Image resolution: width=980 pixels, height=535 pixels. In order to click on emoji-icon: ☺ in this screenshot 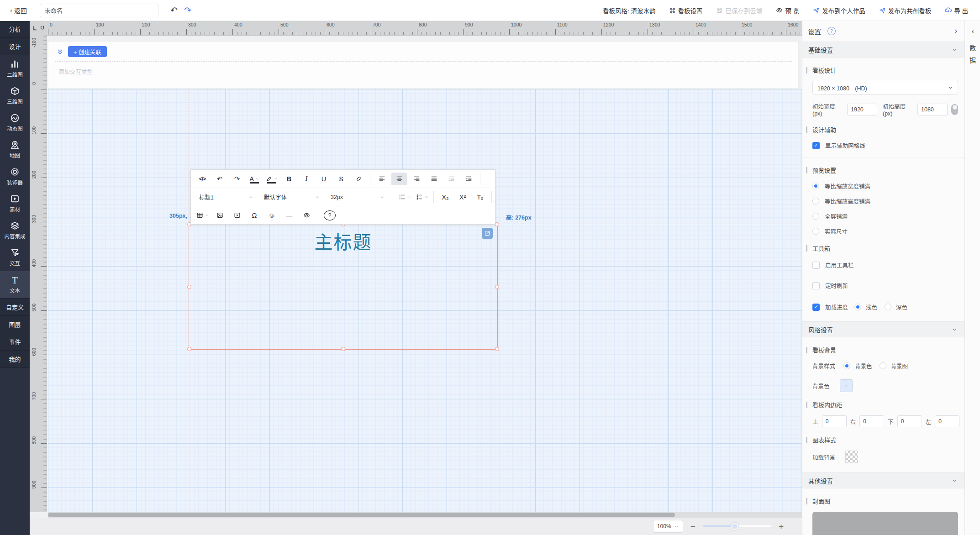, I will do `click(272, 215)`.